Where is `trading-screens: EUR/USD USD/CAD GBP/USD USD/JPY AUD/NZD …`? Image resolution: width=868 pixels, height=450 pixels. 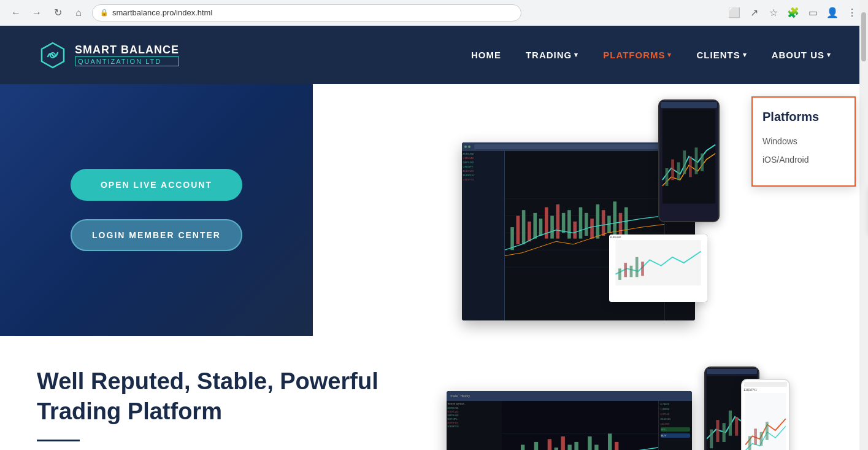
trading-screens: EUR/USD USD/CAD GBP/USD USD/JPY AUD/NZD … is located at coordinates (591, 210).